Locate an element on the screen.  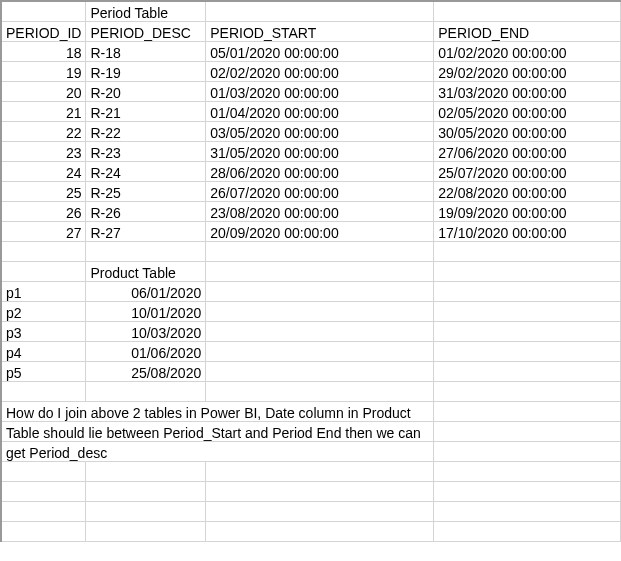
product-table-title: Product Table is located at coordinates (146, 271).